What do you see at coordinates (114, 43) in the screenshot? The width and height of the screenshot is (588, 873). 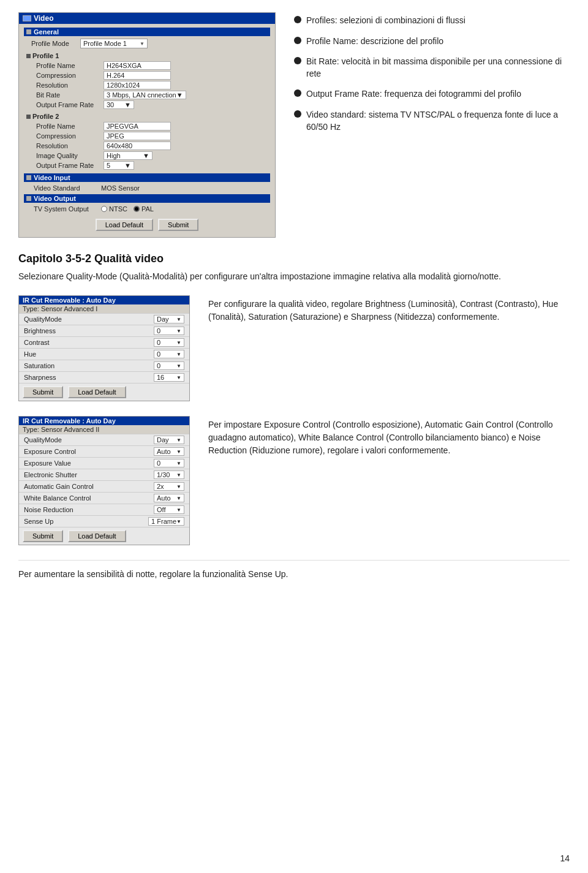 I see `profile-mode-select: Profile Mode 1 ▼` at bounding box center [114, 43].